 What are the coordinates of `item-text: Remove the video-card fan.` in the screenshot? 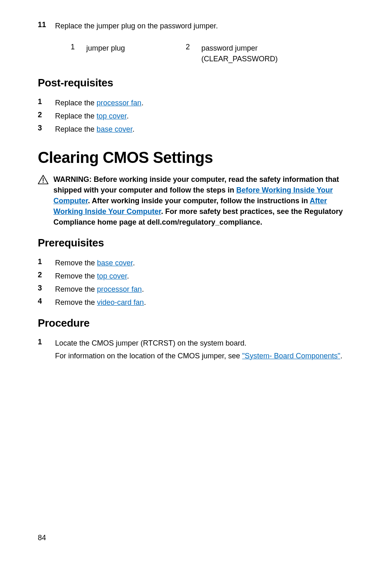 It's located at (100, 302).